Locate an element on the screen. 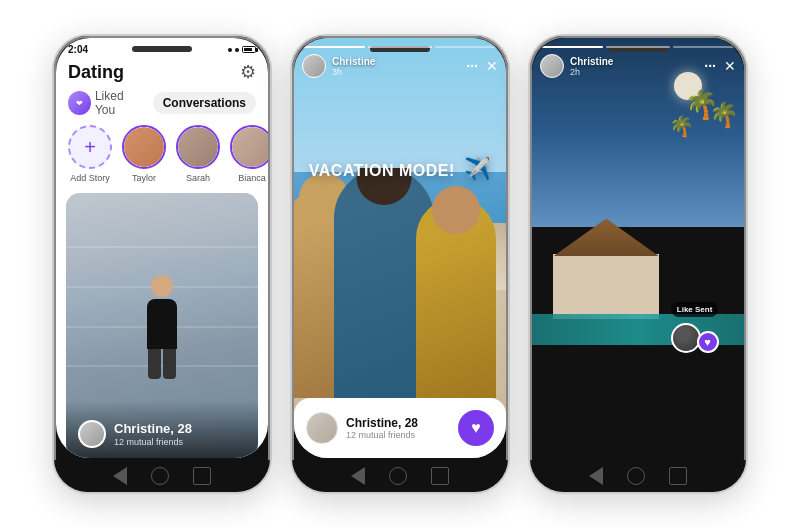 The width and height of the screenshot is (800, 528). recents-button is located at coordinates (202, 476).